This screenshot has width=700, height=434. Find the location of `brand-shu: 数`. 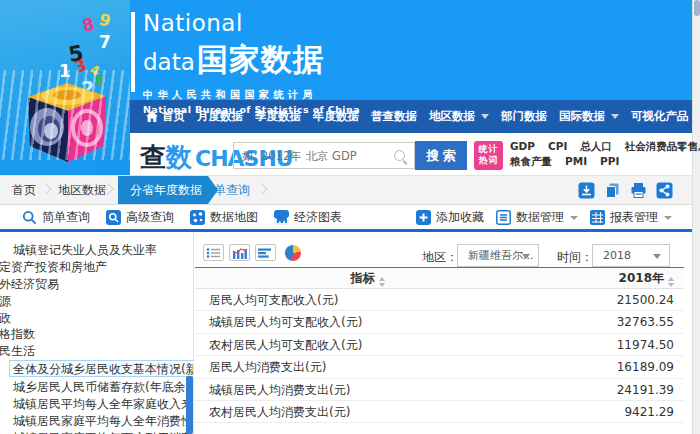

brand-shu: 数 is located at coordinates (179, 158).